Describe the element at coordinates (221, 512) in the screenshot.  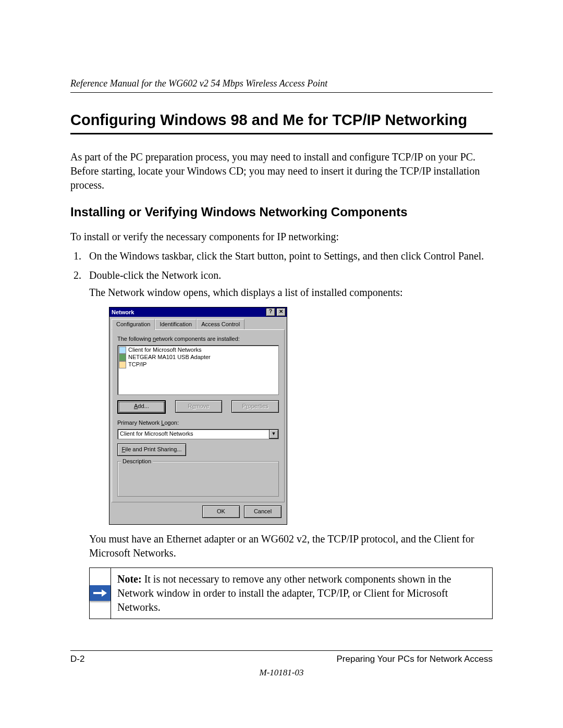
I see `ok-button: OK` at that location.